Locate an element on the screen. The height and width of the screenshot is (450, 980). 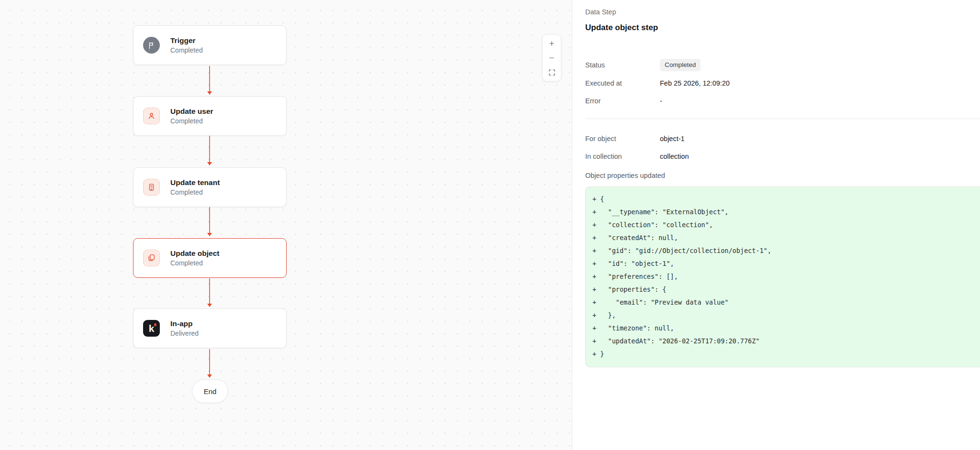
diff-line: + "updatedAt": "2026-02-25T17:09:20.776Z… is located at coordinates (786, 341).